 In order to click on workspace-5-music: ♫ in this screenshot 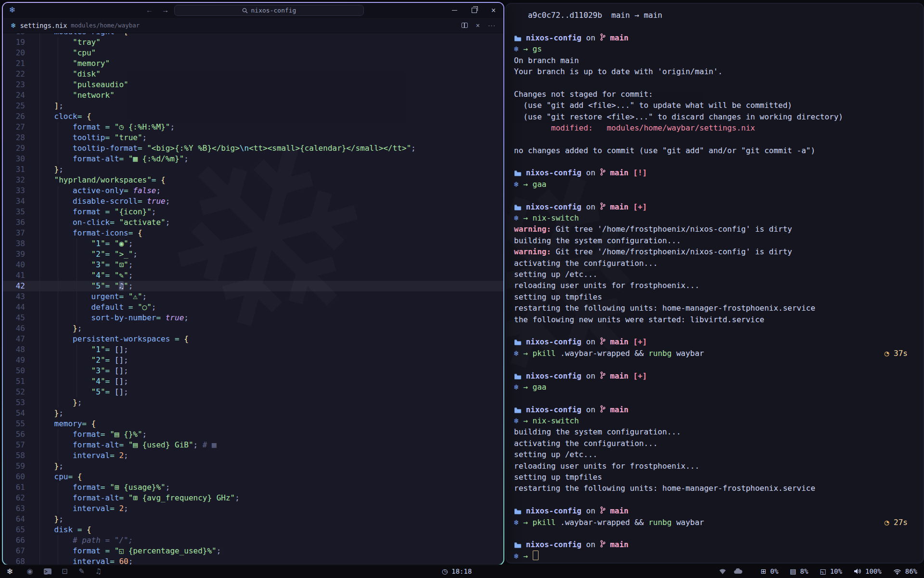, I will do `click(98, 571)`.